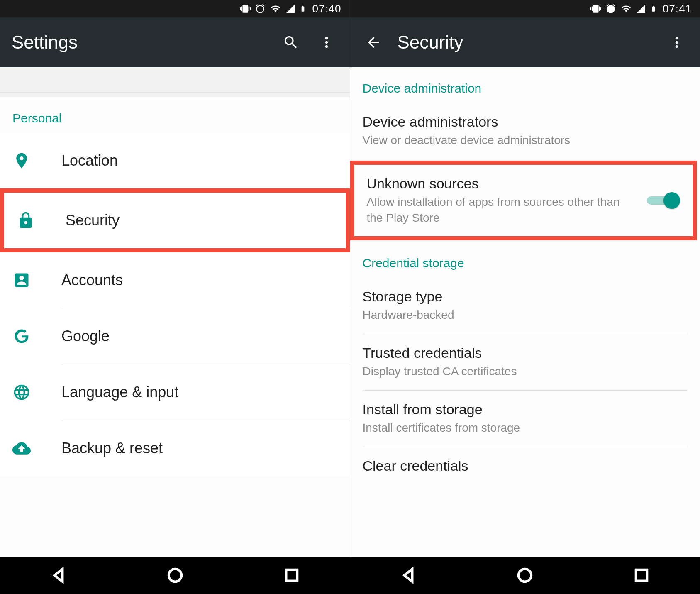 This screenshot has height=594, width=700. What do you see at coordinates (175, 392) in the screenshot?
I see `settings-item-language: Language & input` at bounding box center [175, 392].